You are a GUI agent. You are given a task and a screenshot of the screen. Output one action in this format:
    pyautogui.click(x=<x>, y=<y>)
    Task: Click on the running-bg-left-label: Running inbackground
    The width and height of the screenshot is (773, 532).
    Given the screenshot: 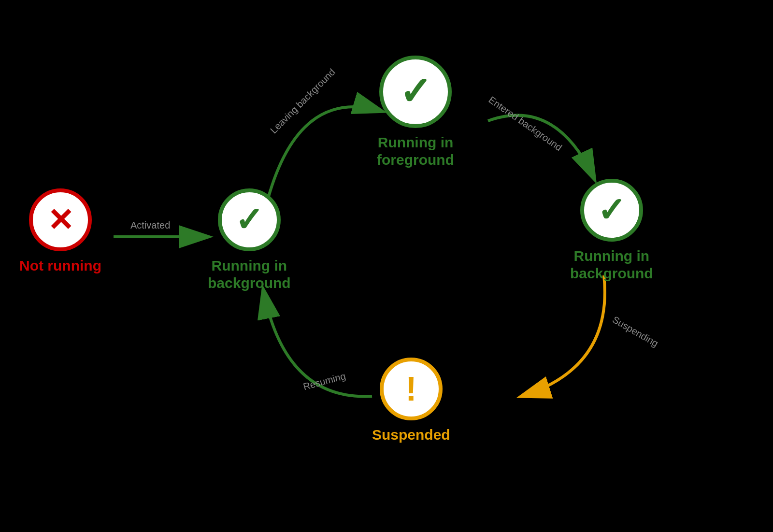 What is the action you would take?
    pyautogui.click(x=249, y=274)
    